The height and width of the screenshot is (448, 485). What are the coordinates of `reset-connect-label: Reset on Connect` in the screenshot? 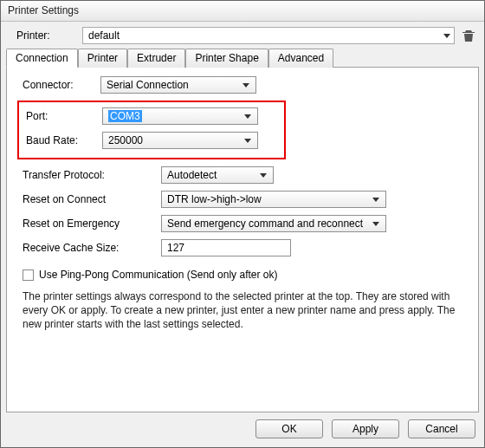 It's located at (92, 199).